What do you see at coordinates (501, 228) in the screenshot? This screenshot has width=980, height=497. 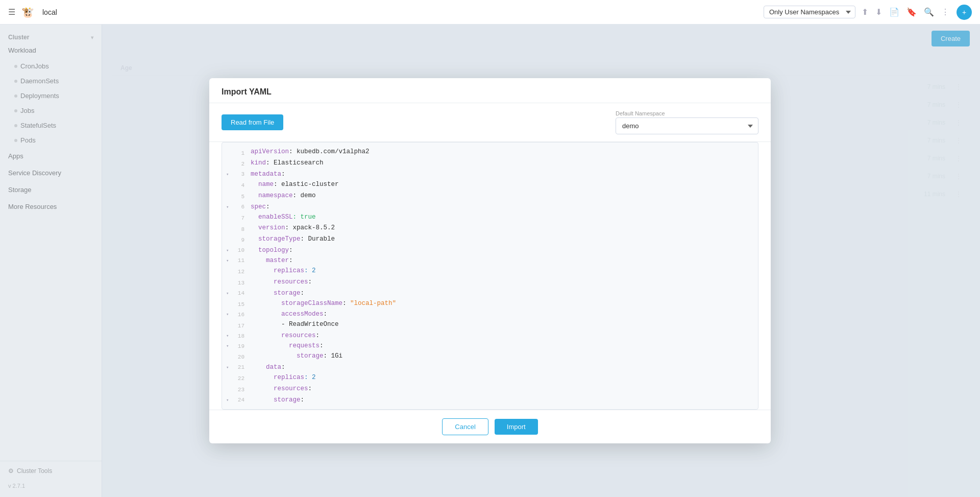 I see `code-content: version: xpack-8.5.2` at bounding box center [501, 228].